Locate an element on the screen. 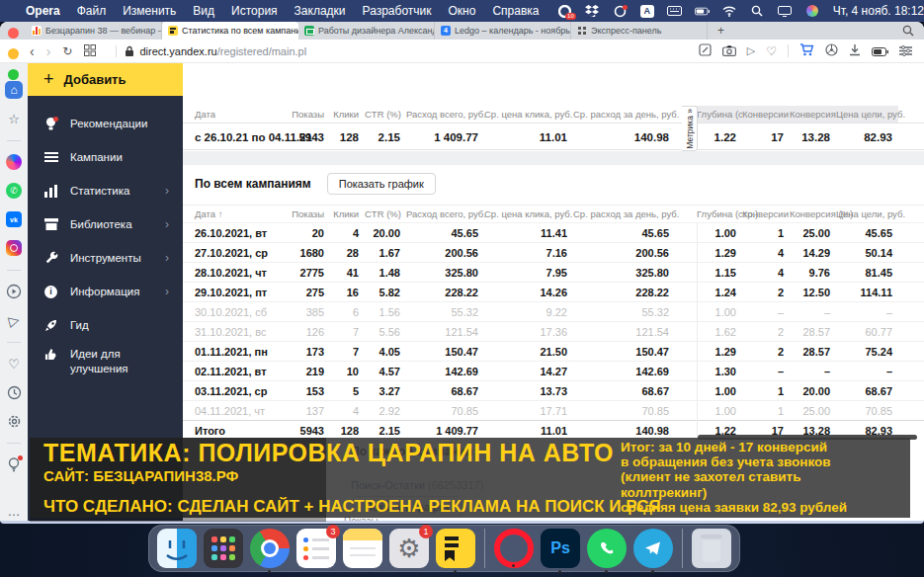  dock-chrome-icon is located at coordinates (270, 548).